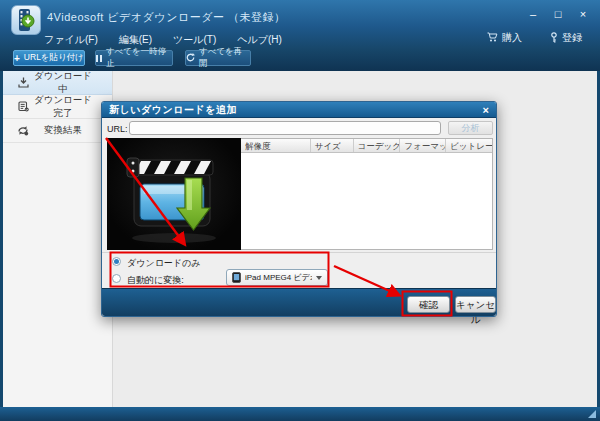 The height and width of the screenshot is (421, 600). What do you see at coordinates (23, 82) in the screenshot?
I see `download-icon` at bounding box center [23, 82].